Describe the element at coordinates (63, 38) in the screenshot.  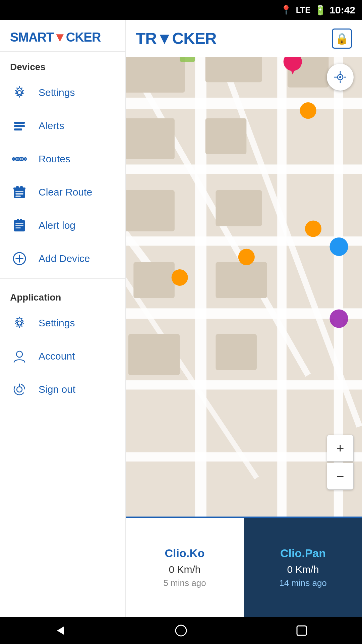
I see `sidebar-logo: SMART▼CKER` at that location.